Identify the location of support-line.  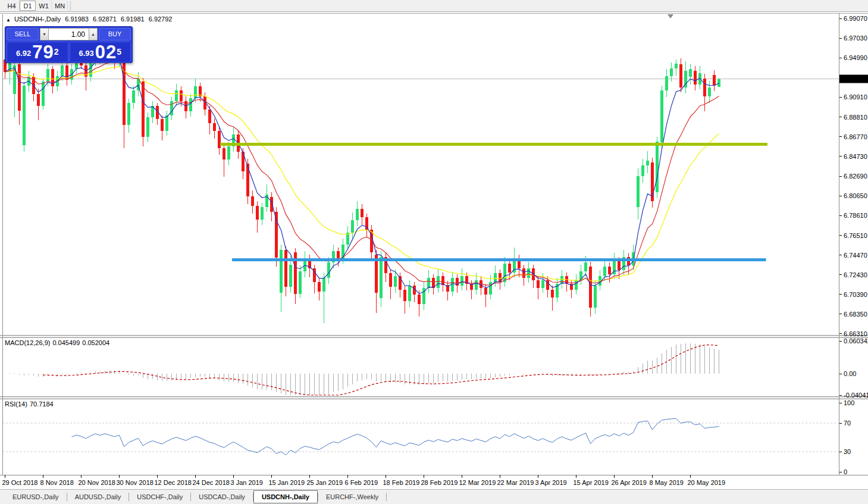
(499, 259).